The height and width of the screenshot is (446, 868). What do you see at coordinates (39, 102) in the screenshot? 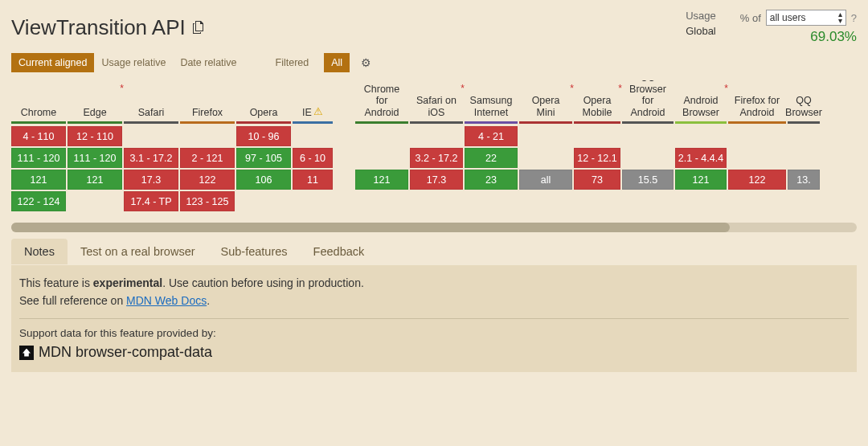
I see `browser-header: Chrome` at bounding box center [39, 102].